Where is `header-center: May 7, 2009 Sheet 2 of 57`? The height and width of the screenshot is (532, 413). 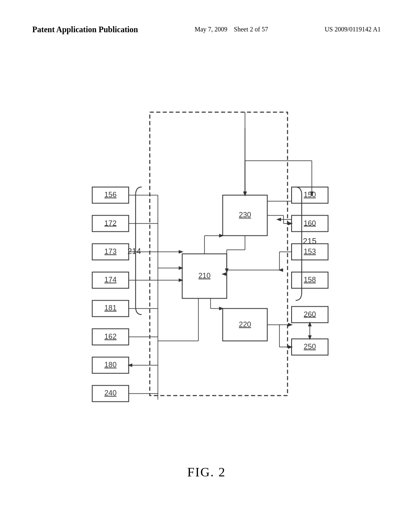 header-center: May 7, 2009 Sheet 2 of 57 is located at coordinates (232, 29).